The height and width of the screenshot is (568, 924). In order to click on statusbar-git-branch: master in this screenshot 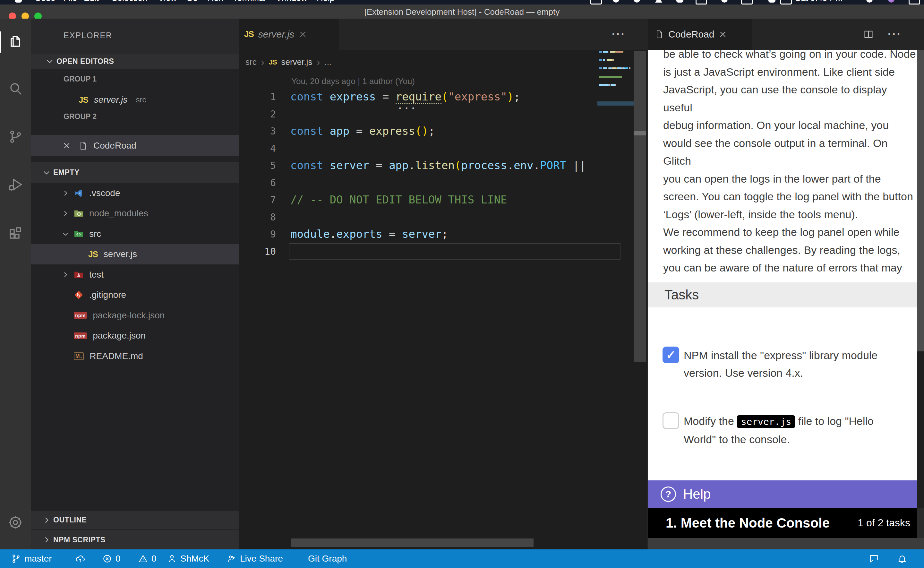, I will do `click(32, 559)`.